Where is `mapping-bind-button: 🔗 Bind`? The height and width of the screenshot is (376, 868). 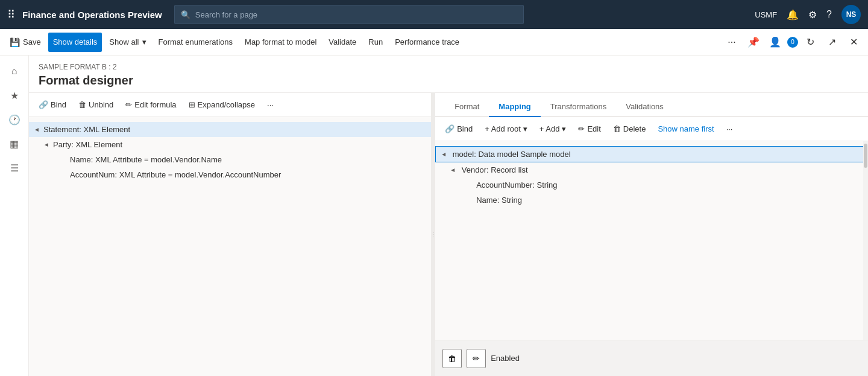
mapping-bind-button: 🔗 Bind is located at coordinates (459, 129).